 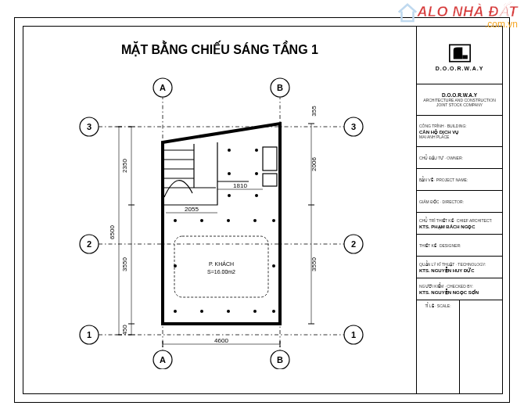 What do you see at coordinates (460, 69) in the screenshot?
I see `brand-name: D.O.O.R.W.A.Y` at bounding box center [460, 69].